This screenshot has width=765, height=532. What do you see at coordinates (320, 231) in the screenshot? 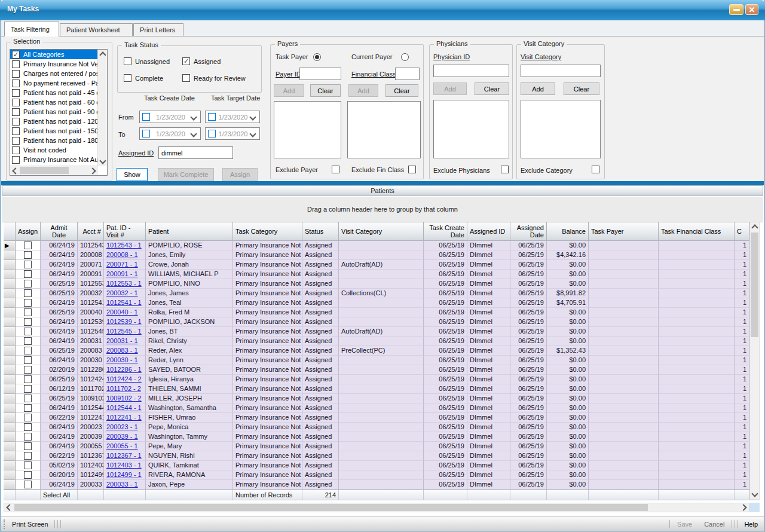
I see `column-header-status: Status` at bounding box center [320, 231].